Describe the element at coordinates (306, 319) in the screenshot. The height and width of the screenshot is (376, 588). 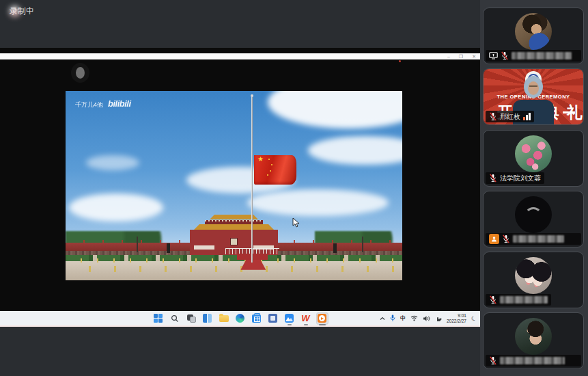
I see `wps-icon: W` at that location.